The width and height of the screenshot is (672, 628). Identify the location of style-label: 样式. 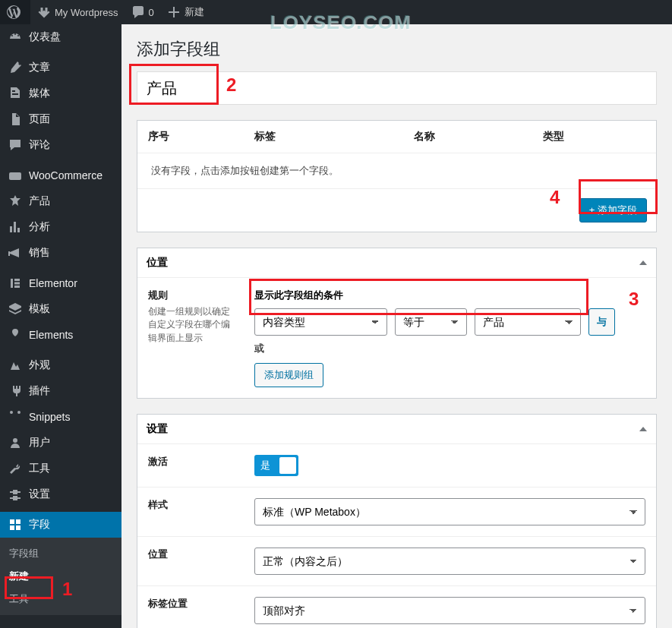
(191, 505).